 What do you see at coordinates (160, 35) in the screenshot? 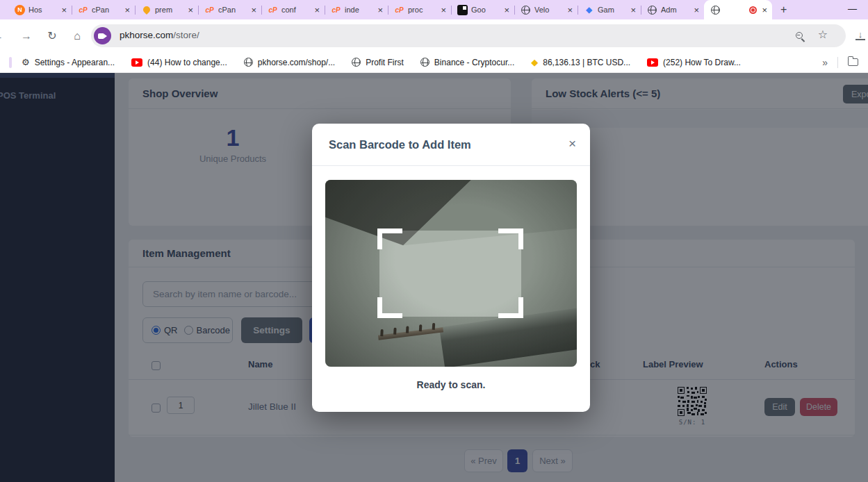
I see `url-text: pkhorse.com/store/` at bounding box center [160, 35].